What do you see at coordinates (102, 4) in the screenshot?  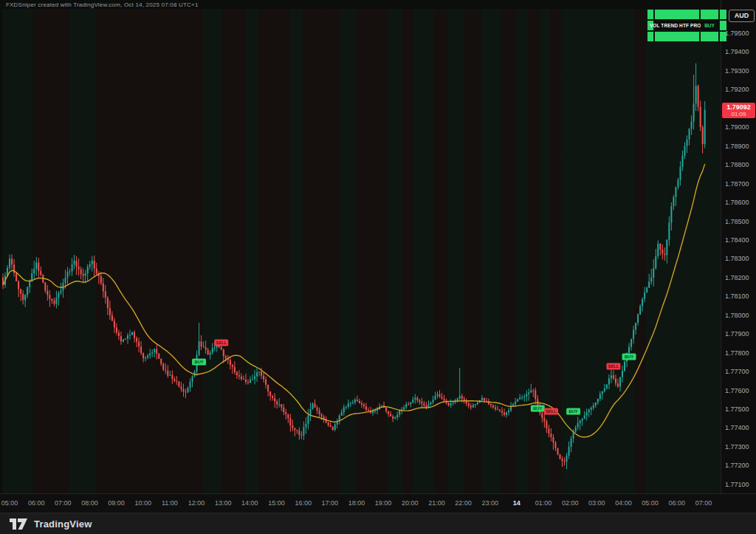 I see `chart-attribution: FXDSniper created with TradingView.com, …` at bounding box center [102, 4].